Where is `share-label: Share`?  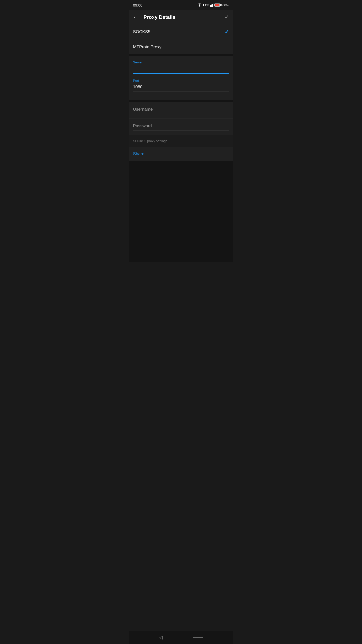 share-label: Share is located at coordinates (139, 154).